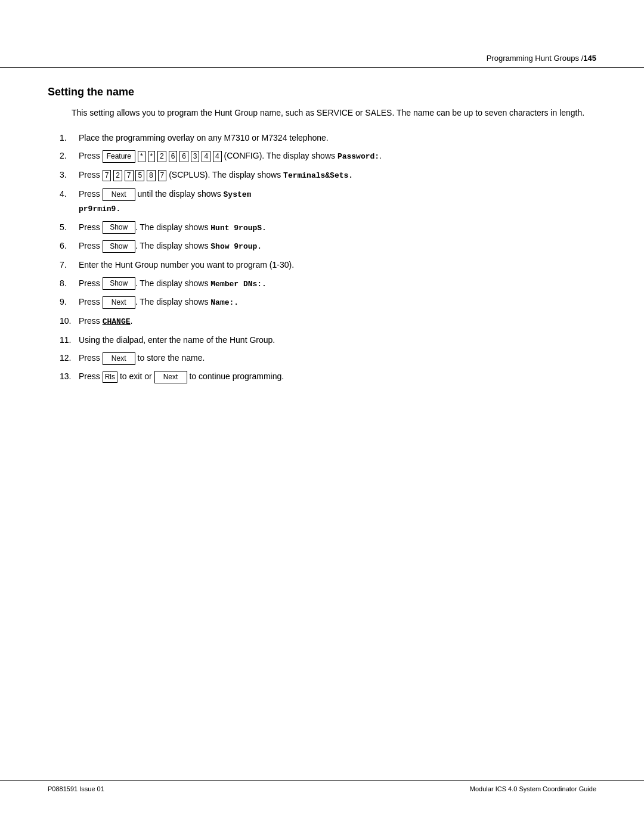 The width and height of the screenshot is (644, 833). Describe the element at coordinates (338, 321) in the screenshot. I see `step-10-content: Press CHANGE.` at that location.